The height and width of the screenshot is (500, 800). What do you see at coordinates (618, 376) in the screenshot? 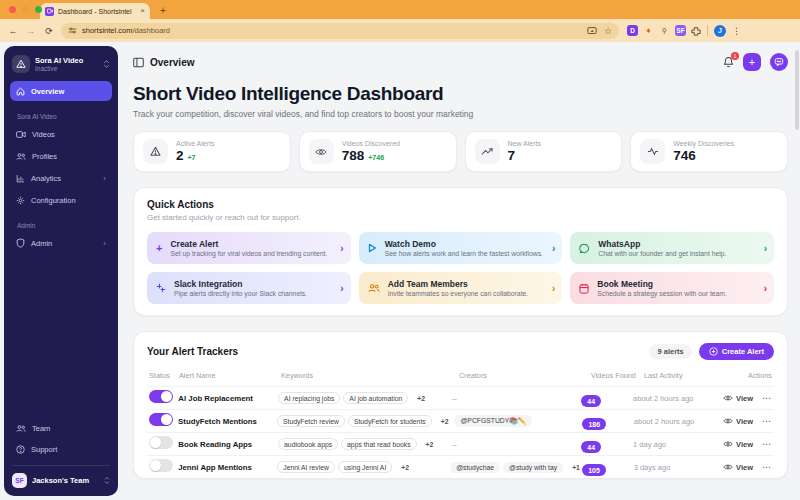
I see `column-videos-found: Videos Found` at bounding box center [618, 376].